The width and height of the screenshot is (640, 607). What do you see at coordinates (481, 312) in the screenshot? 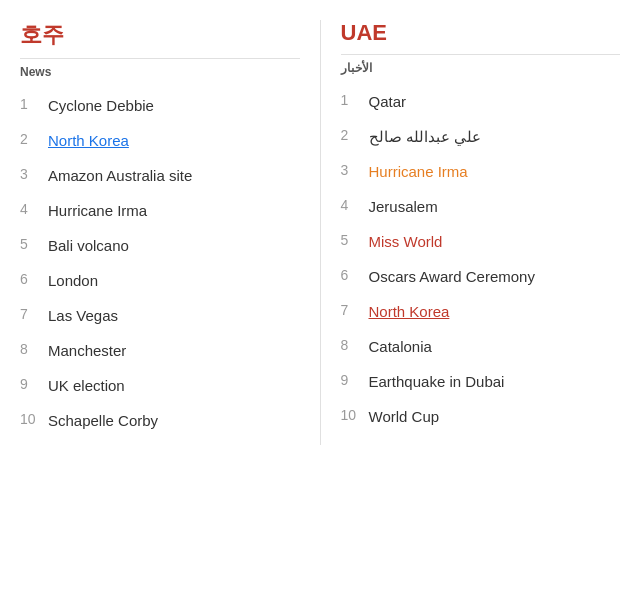
I see `list-item: 7North Korea` at bounding box center [481, 312].